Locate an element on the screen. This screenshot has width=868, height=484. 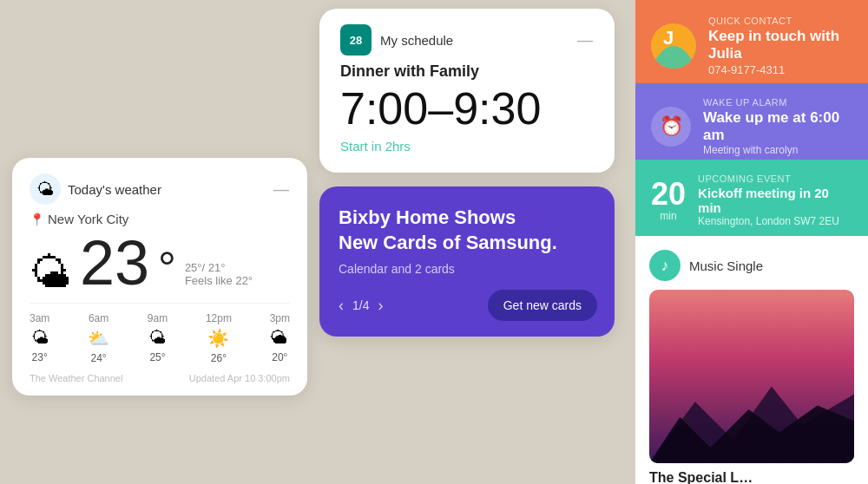
event-start: Start in 2hrs is located at coordinates (467, 146).